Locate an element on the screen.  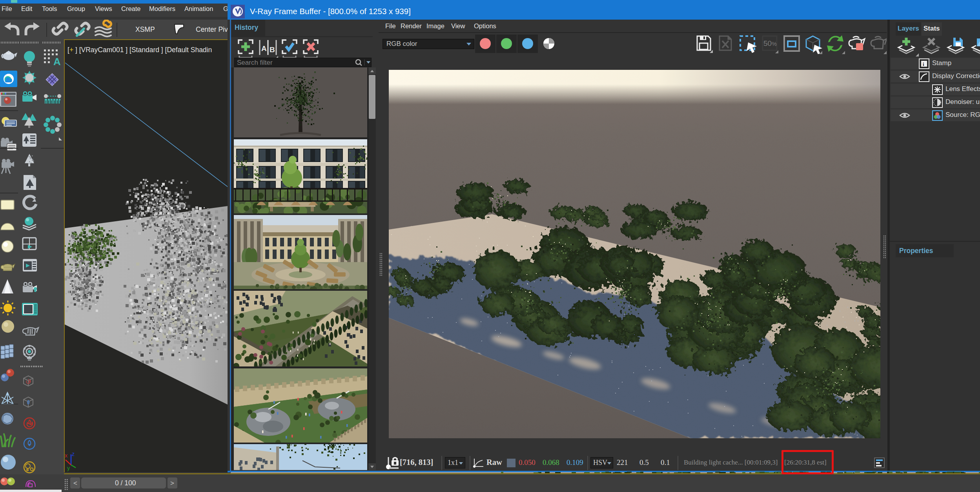
svg-text: XSMP is located at coordinates (145, 29).